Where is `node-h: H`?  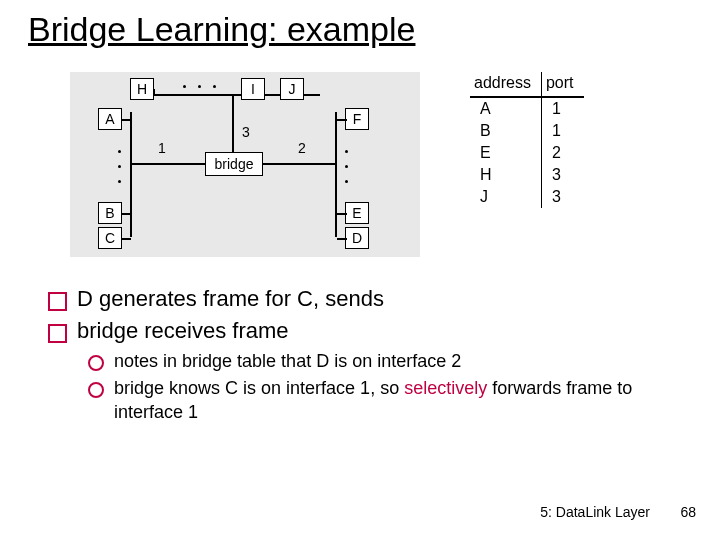 node-h: H is located at coordinates (142, 89).